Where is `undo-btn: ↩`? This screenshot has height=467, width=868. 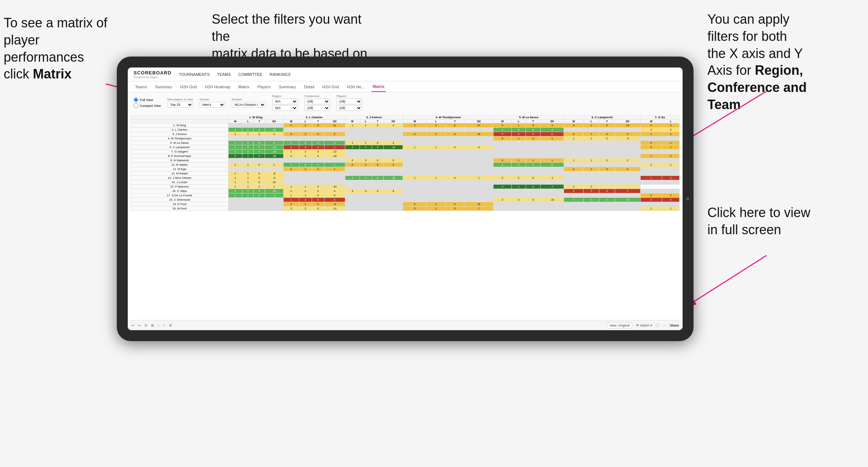
undo-btn: ↩ is located at coordinates (133, 325).